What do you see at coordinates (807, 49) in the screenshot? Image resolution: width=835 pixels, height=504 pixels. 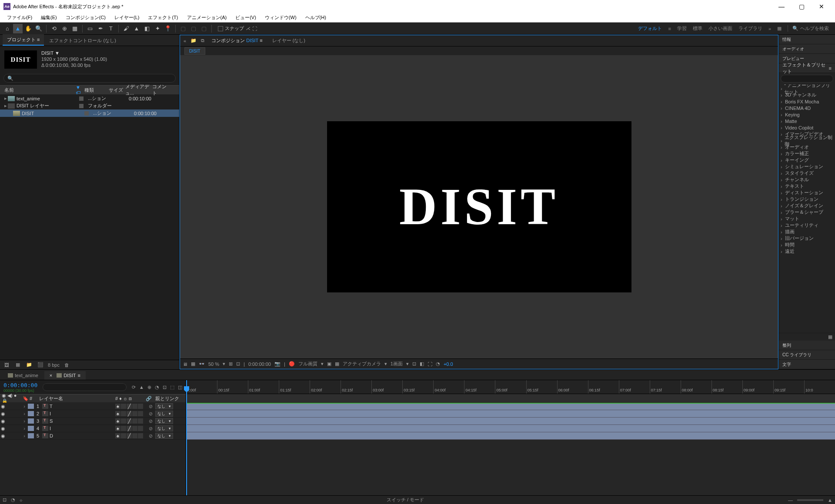 I see `panel-audio: オーディオ` at bounding box center [807, 49].